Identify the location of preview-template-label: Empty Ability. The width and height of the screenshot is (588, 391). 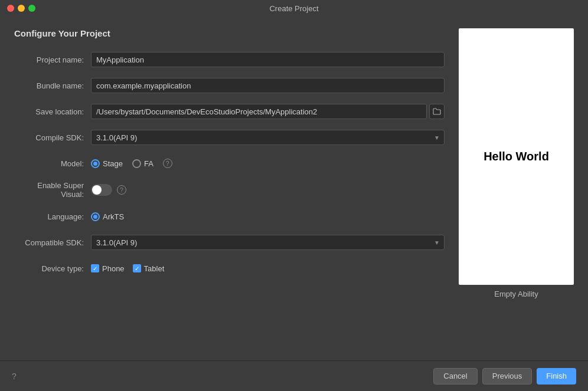
(516, 294).